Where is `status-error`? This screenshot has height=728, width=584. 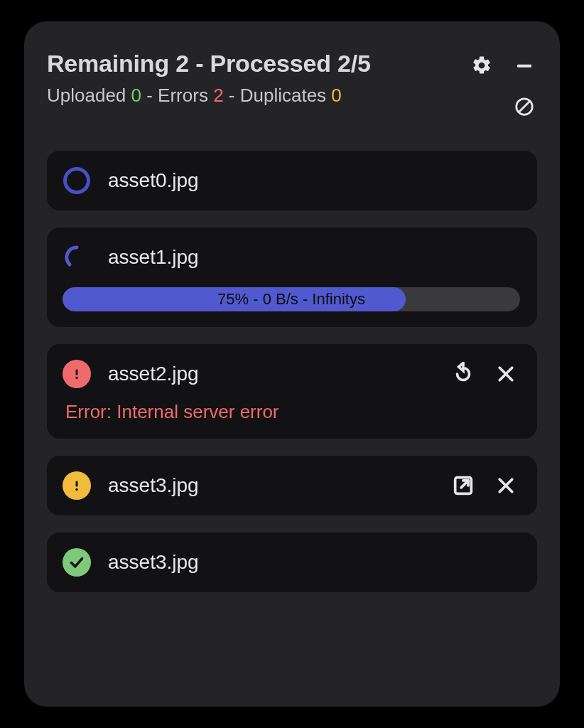 status-error is located at coordinates (77, 374).